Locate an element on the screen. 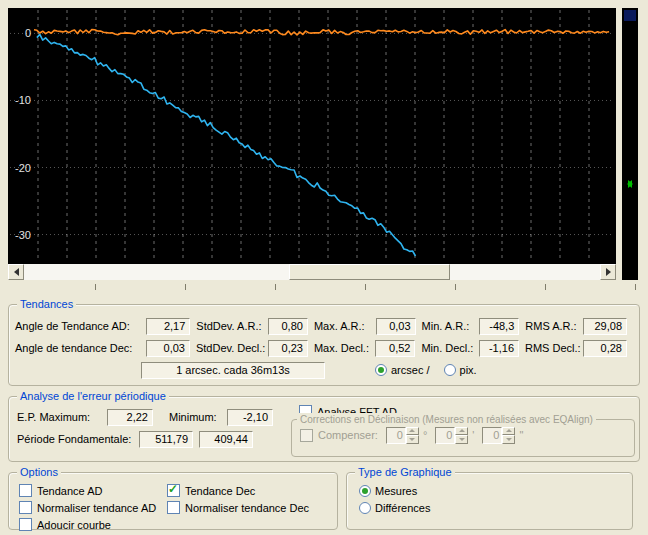 Image resolution: width=648 pixels, height=535 pixels. angle-tendance-ad-label: Angle de Tendance AD: is located at coordinates (78, 326).